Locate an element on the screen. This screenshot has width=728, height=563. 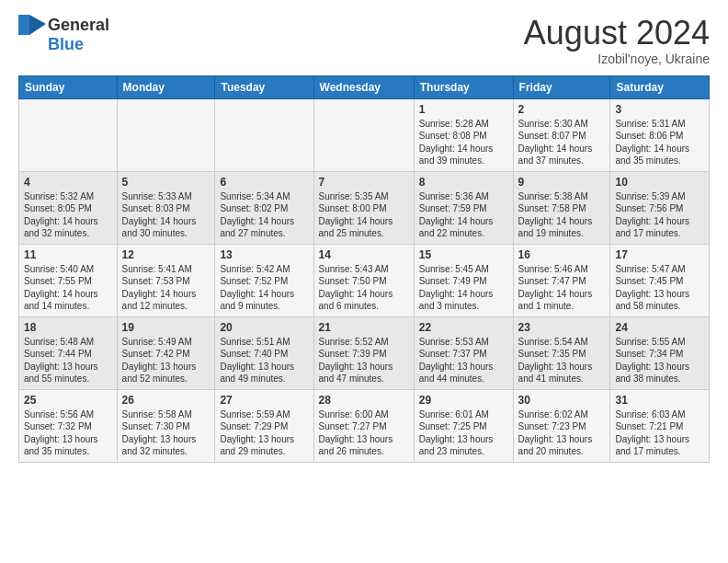
calendar-week-row: 18Sunrise: 5:48 AM Sunset: 7:44 PM Dayli… is located at coordinates (364, 353).